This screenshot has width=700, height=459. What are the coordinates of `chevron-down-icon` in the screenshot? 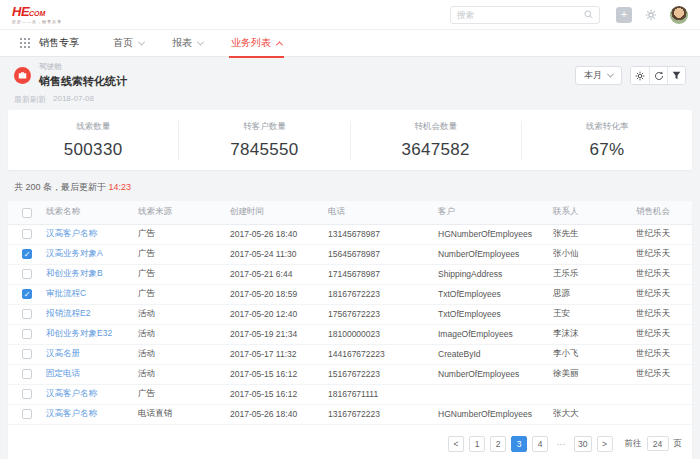 It's located at (610, 74).